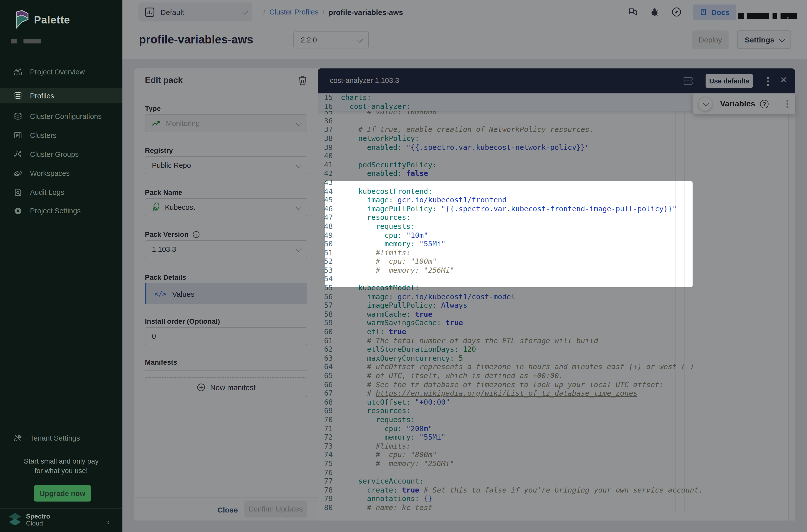  I want to click on feedback-chat-icon, so click(633, 12).